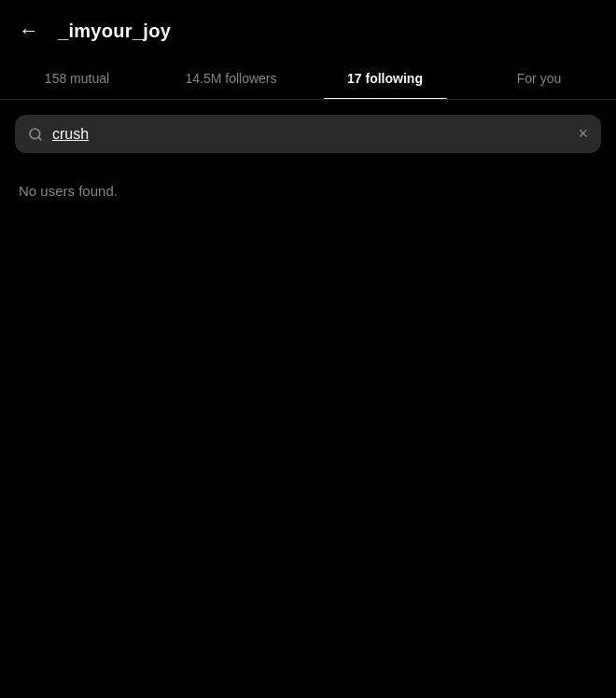 The height and width of the screenshot is (698, 616). What do you see at coordinates (308, 134) in the screenshot?
I see `search-bar: ×` at bounding box center [308, 134].